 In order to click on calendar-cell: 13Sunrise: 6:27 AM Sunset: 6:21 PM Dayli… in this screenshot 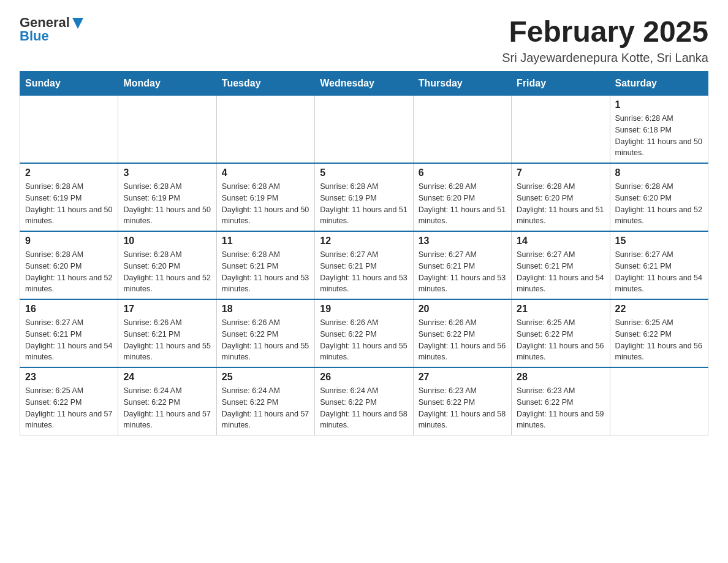, I will do `click(462, 265)`.